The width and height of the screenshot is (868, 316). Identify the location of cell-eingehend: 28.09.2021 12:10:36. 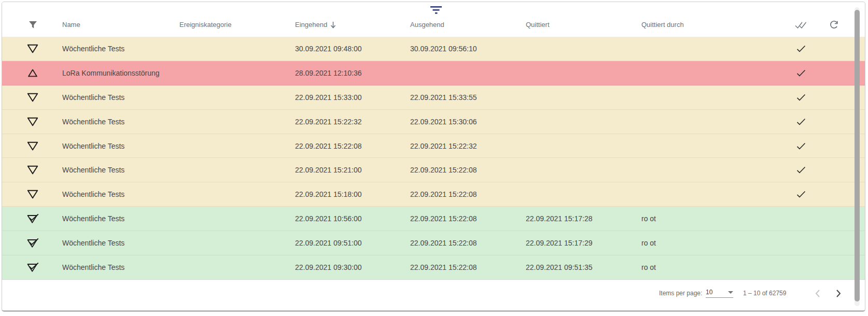
(328, 73).